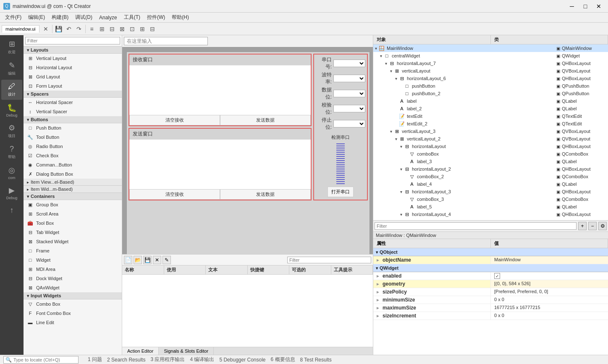  What do you see at coordinates (175, 120) in the screenshot?
I see `clear-receive-button: 清空接收` at bounding box center [175, 120].